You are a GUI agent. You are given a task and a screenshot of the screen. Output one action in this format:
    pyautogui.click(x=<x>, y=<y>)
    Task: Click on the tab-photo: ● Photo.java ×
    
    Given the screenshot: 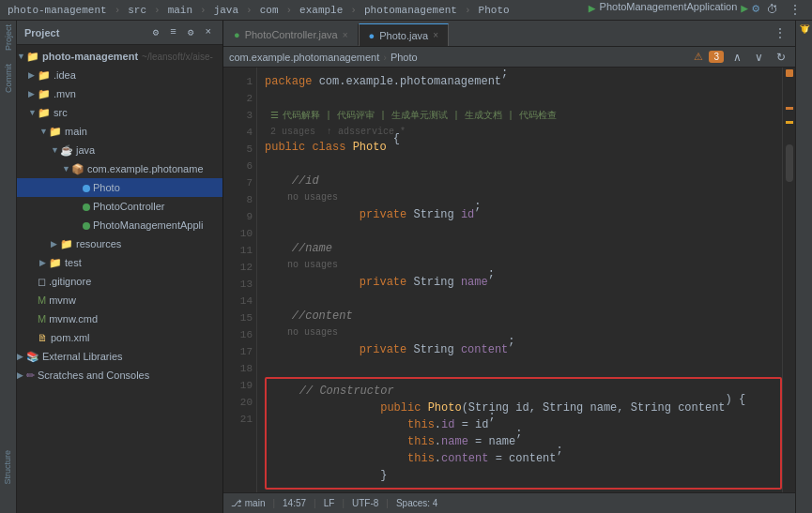 What is the action you would take?
    pyautogui.click(x=404, y=35)
    